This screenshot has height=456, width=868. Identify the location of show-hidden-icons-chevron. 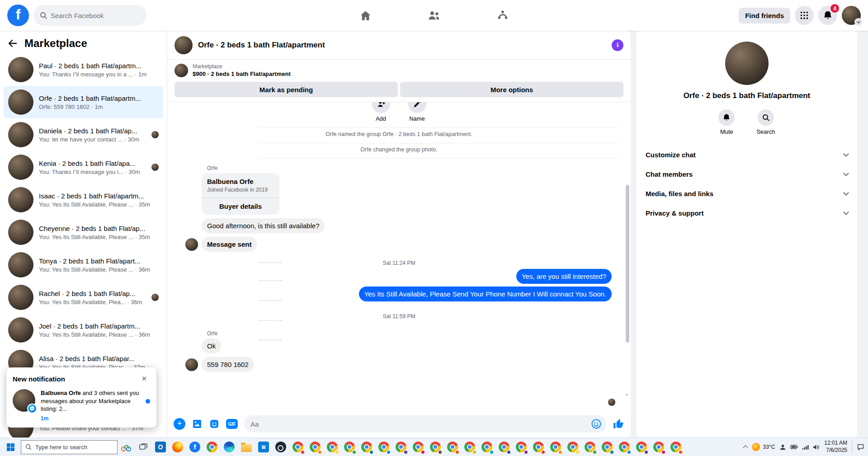
(746, 447).